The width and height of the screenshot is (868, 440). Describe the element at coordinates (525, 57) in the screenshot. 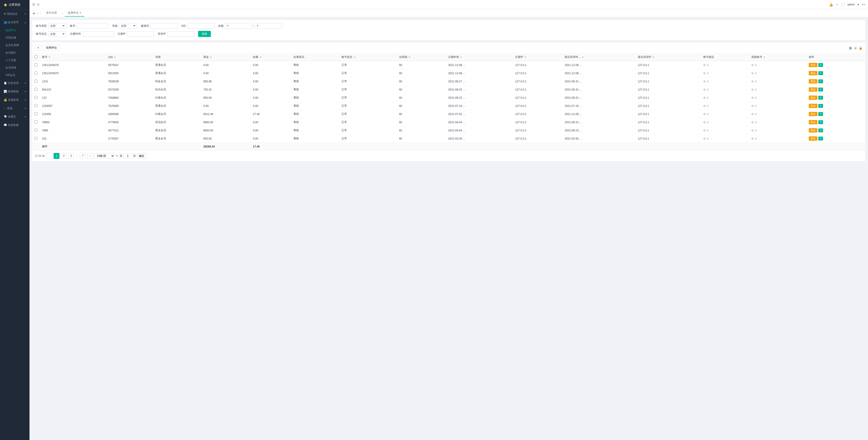

I see `sort-reg-ip-icon: ⇅` at that location.